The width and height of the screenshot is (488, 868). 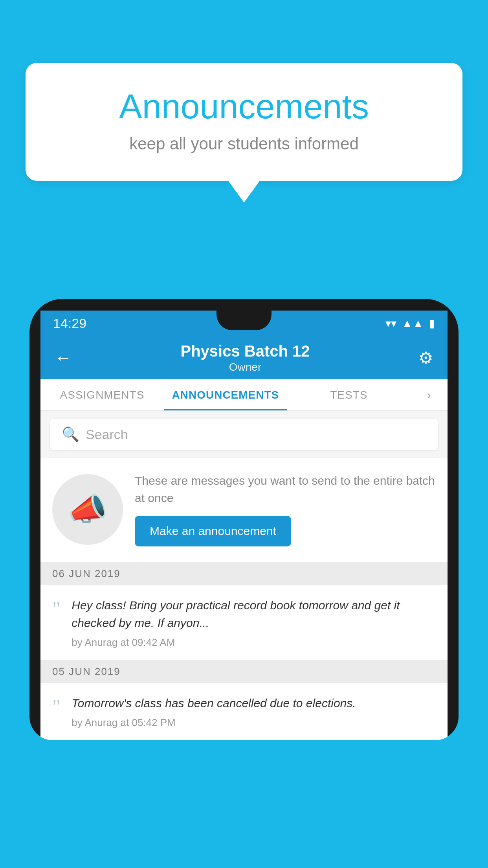 I want to click on app-bar-title: Physics Batch 12, so click(x=245, y=351).